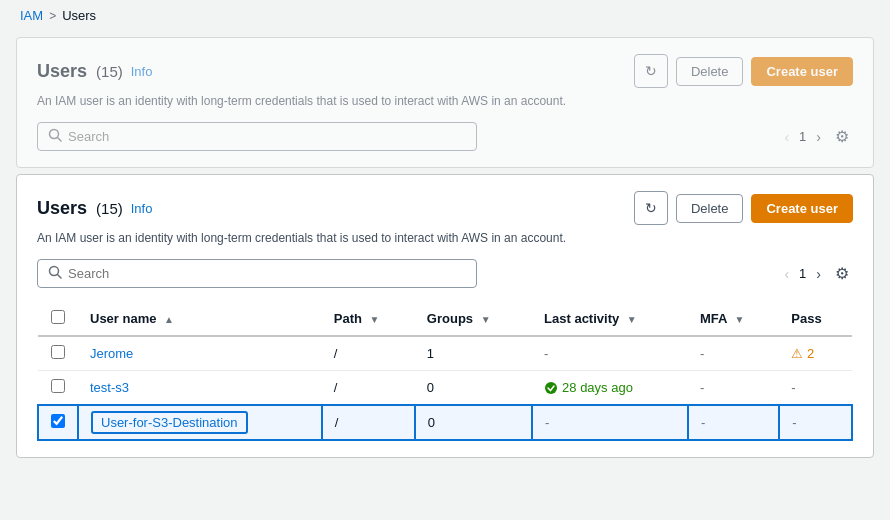 The height and width of the screenshot is (520, 890). Describe the element at coordinates (55, 274) in the screenshot. I see `main-search-icon` at that location.